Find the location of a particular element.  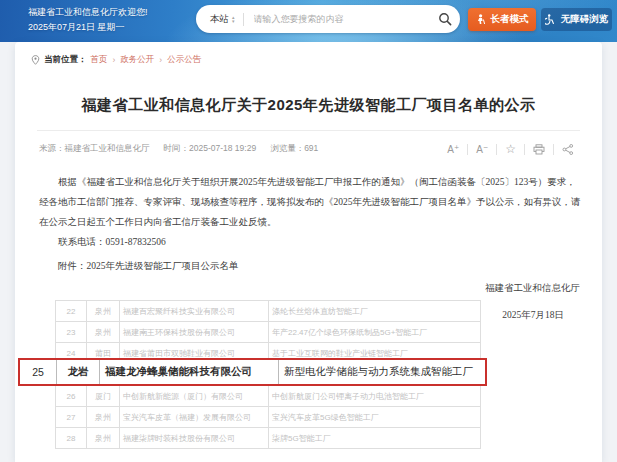

cell-company: 中创新航新能源（厦门）有限公司 is located at coordinates (194, 396).